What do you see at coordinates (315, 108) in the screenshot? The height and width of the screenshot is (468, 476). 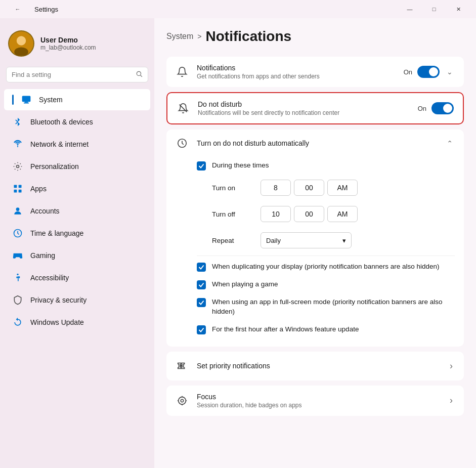 I see `dnd-card: Do not disturb Notifications will be sen…` at bounding box center [315, 108].